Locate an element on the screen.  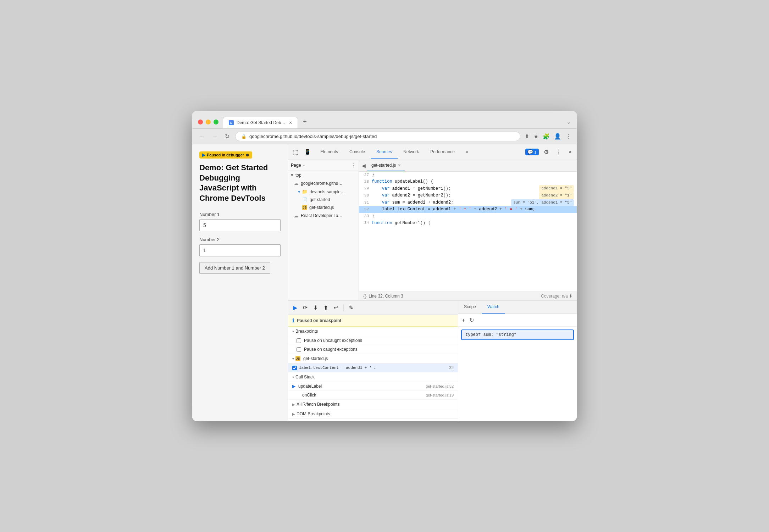
tab-scope: Scope is located at coordinates (470, 307).